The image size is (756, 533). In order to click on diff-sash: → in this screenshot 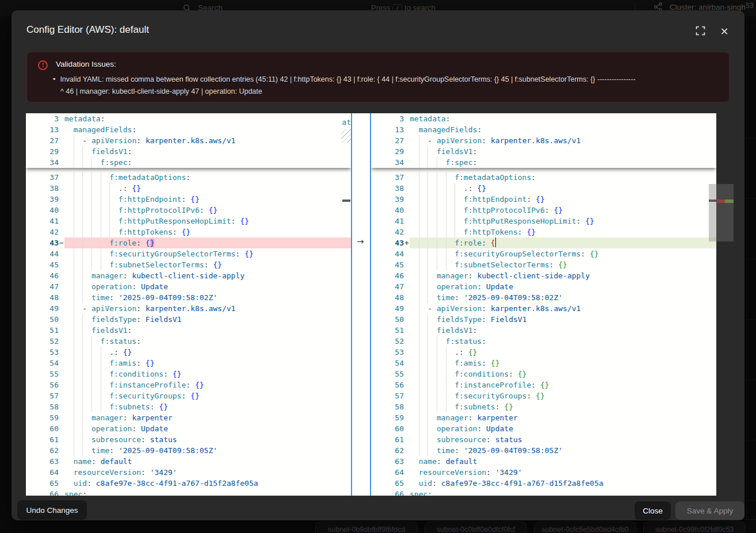, I will do `click(361, 305)`.